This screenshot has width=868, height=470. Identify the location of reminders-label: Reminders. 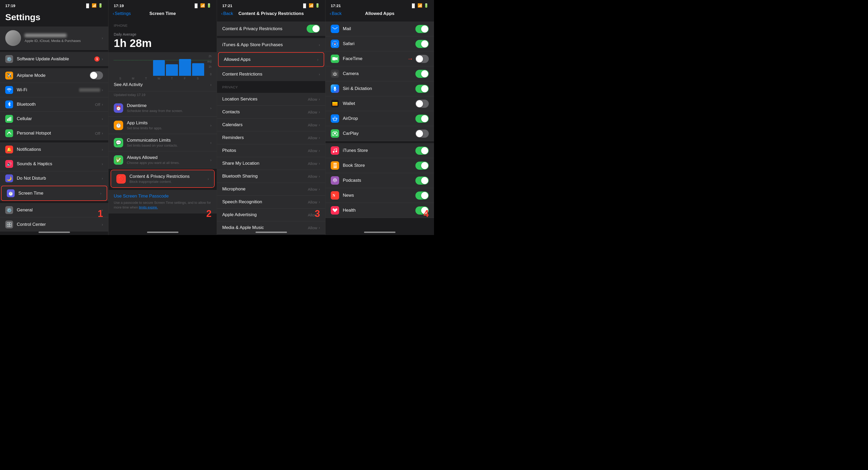
(265, 138).